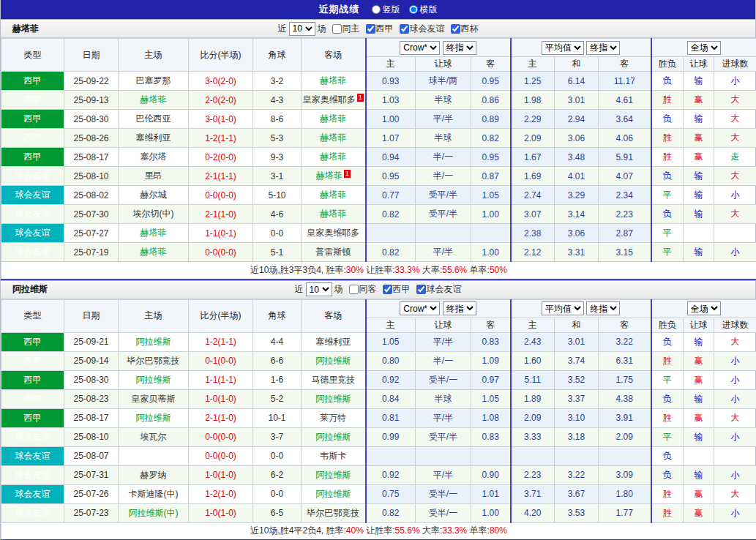 The image size is (756, 540). Describe the element at coordinates (334, 176) in the screenshot. I see `away-team: 赫塔菲1` at that location.